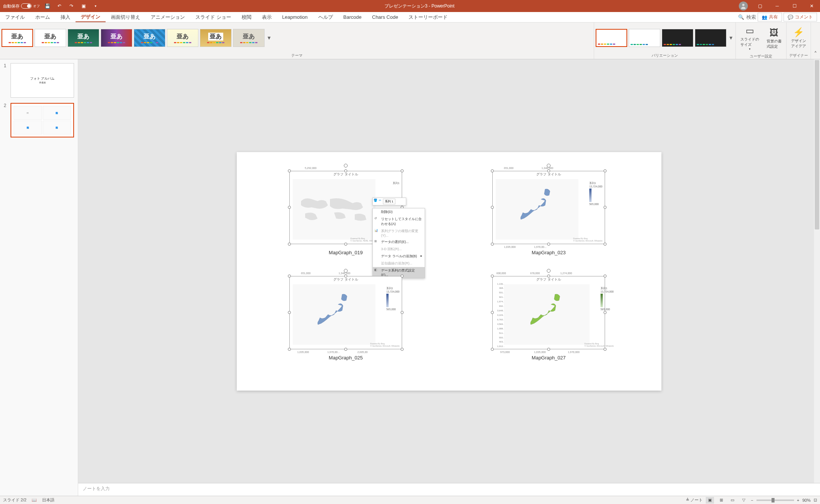 This screenshot has height=504, width=820. What do you see at coordinates (116, 38) in the screenshot?
I see `theme-thumb-4: 亜あ` at bounding box center [116, 38].